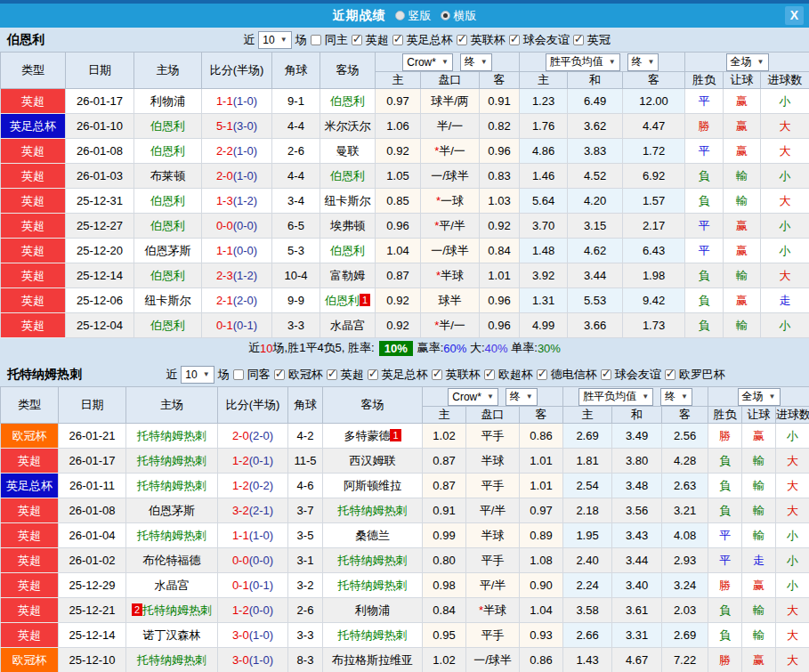  I want to click on mean-away: 1.57, so click(654, 201).